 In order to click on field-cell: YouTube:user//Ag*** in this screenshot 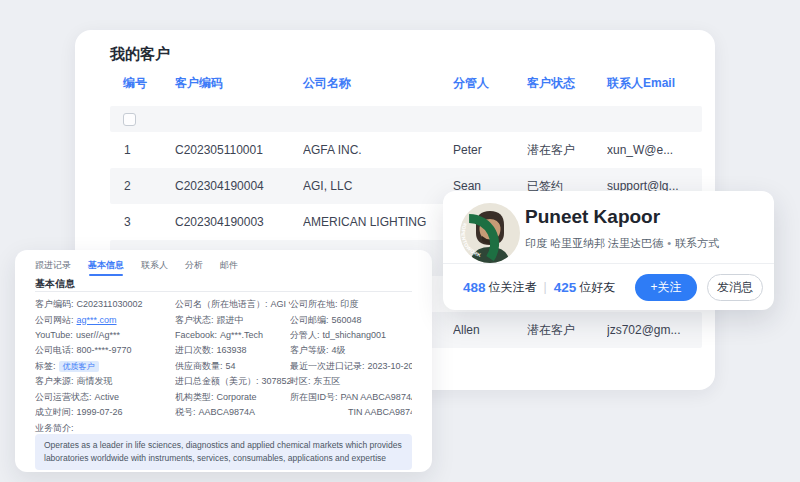, I will do `click(105, 335)`.